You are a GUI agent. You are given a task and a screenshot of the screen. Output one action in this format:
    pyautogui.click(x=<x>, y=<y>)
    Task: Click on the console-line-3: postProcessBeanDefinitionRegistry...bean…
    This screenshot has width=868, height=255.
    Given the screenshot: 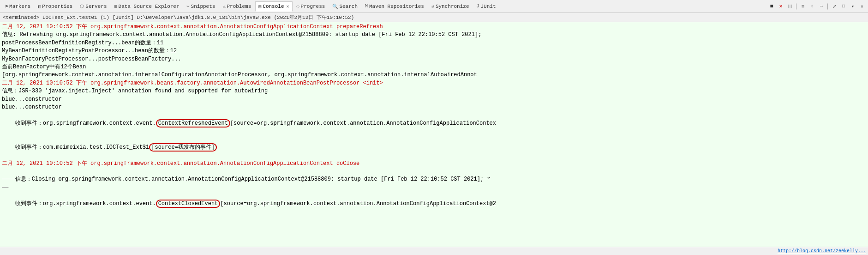 What is the action you would take?
    pyautogui.click(x=434, y=43)
    